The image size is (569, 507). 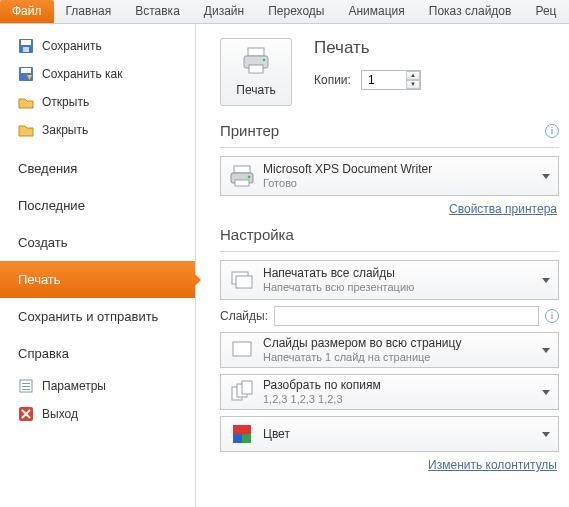 I want to click on color-icon, so click(x=242, y=434).